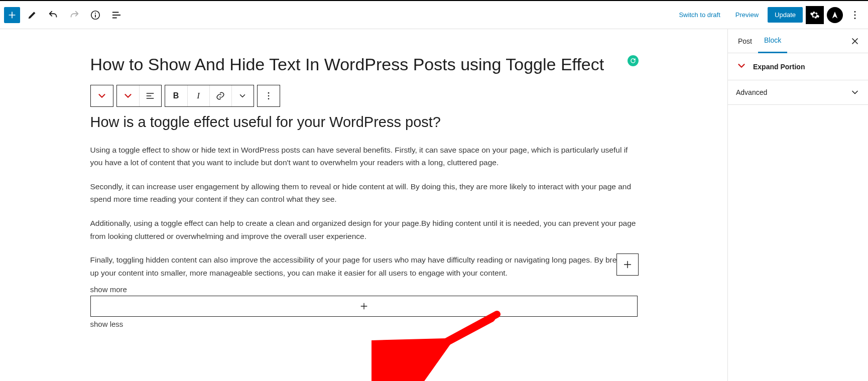  What do you see at coordinates (176, 96) in the screenshot?
I see `bold-icon: B` at bounding box center [176, 96].